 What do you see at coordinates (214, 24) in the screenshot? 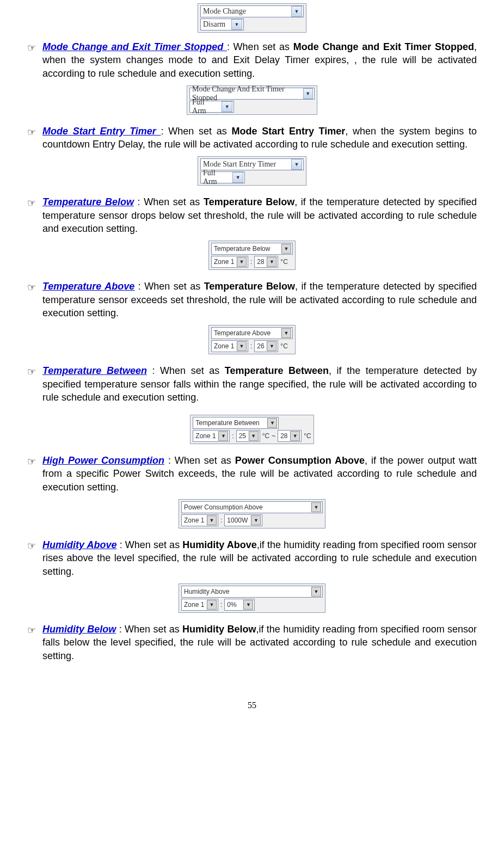
I see `select-value: Disarm` at bounding box center [214, 24].